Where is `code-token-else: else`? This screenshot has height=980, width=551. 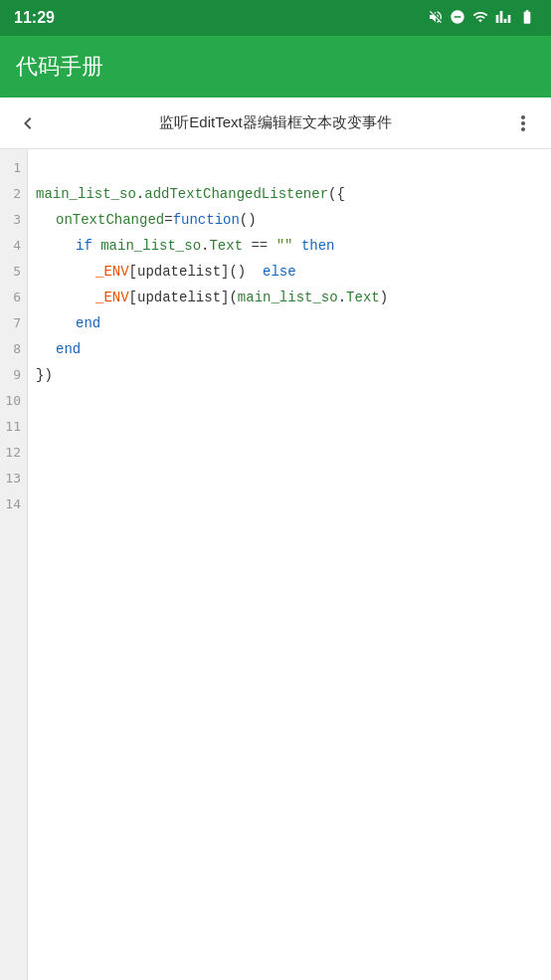
code-token-else: else is located at coordinates (279, 272).